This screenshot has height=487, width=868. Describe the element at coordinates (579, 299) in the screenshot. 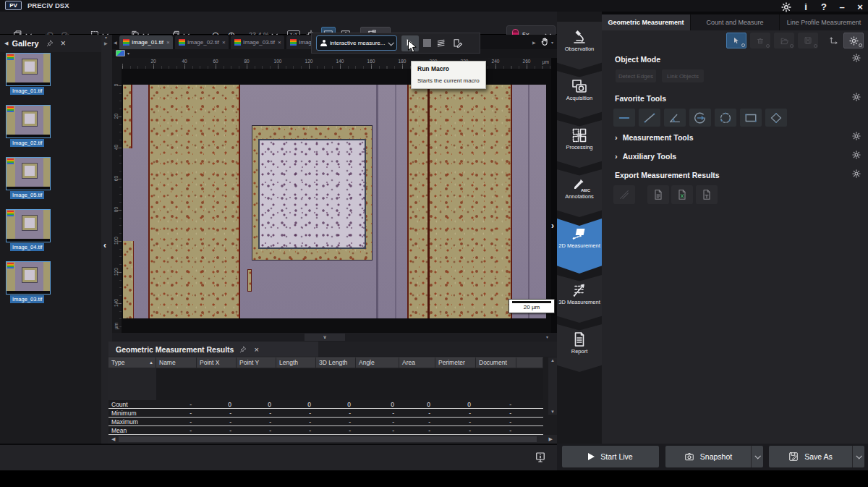

I see `sidebar-item-3d-measurement: 3D Measurement` at that location.